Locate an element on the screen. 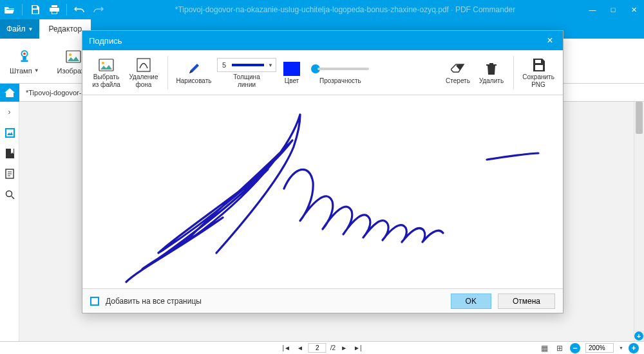 The width and height of the screenshot is (644, 354). zoom-out-button: − is located at coordinates (575, 348).